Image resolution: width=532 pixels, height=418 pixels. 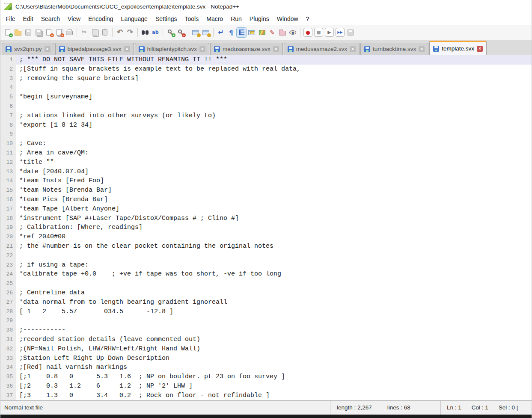 What do you see at coordinates (266, 116) in the screenshot?
I see `code-line: 7; stations linked into other surveys (o…` at bounding box center [266, 116].